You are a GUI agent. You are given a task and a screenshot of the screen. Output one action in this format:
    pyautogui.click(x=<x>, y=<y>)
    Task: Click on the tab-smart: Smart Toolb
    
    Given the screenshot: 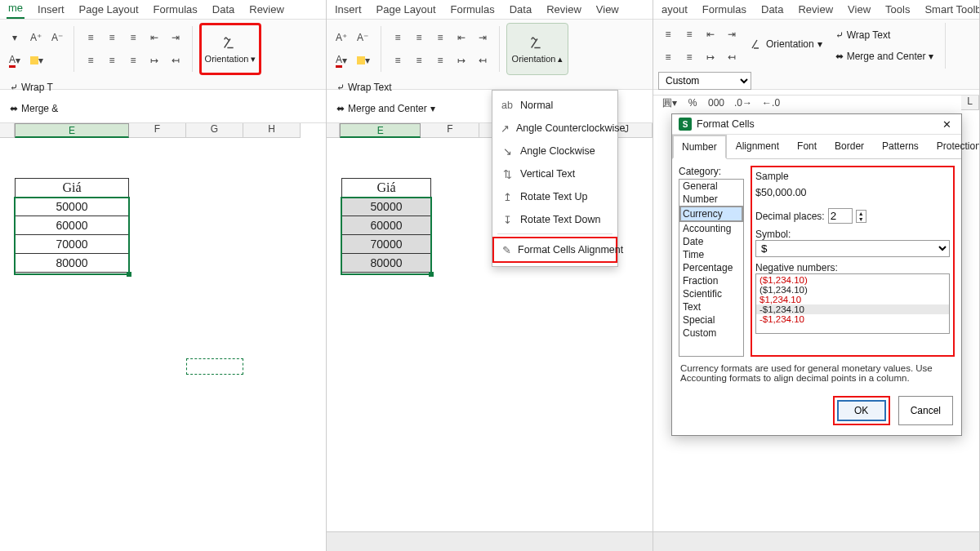 What is the action you would take?
    pyautogui.click(x=951, y=10)
    